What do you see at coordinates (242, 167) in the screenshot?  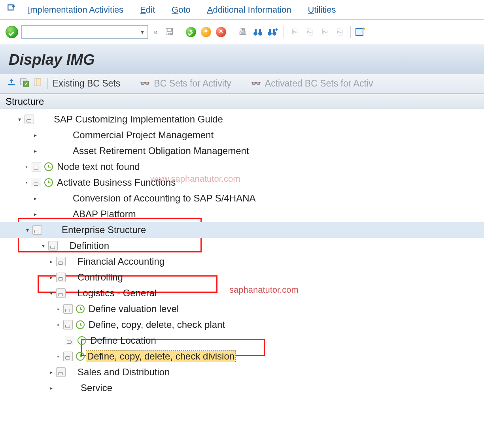 I see `tree-node: ▪ Node text not found` at bounding box center [242, 167].